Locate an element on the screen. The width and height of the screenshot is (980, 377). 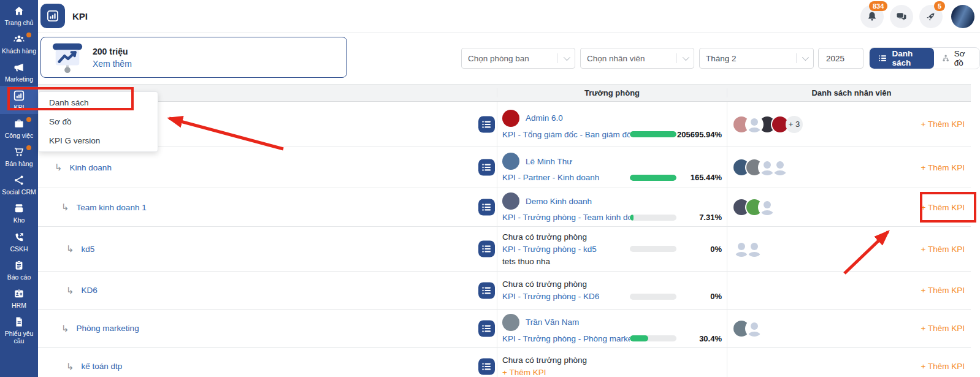
menu-item-danh-sach: Danh sách is located at coordinates (98, 103).